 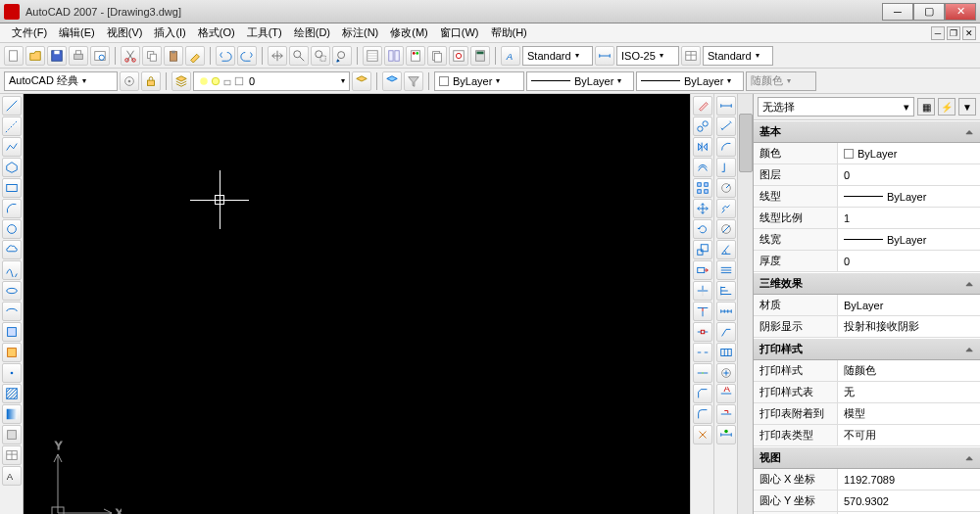 I want to click on construction-line-button, so click(x=12, y=126).